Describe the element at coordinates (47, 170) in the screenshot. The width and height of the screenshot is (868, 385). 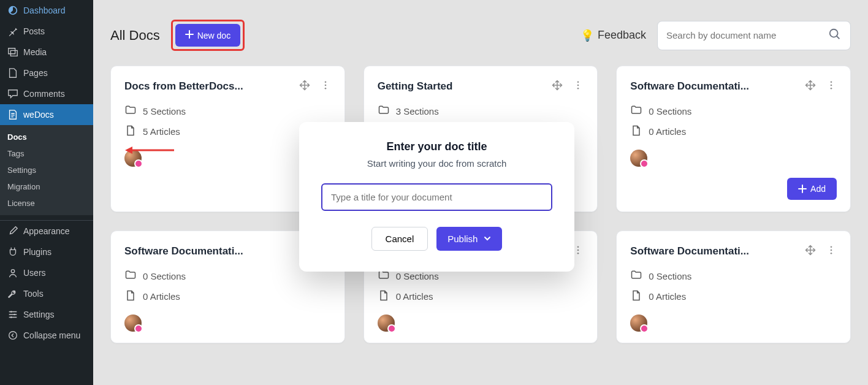
I see `sidebar-sub-settings: Settings` at that location.